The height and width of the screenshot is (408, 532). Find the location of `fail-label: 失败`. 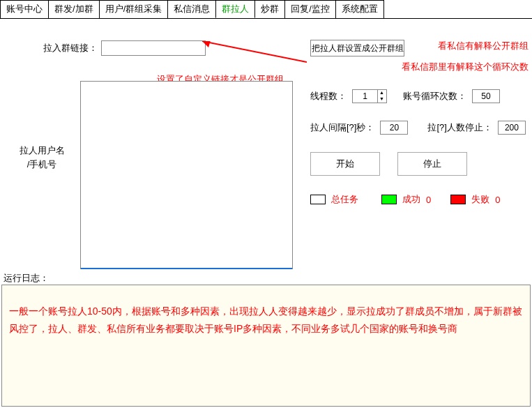

fail-label: 失败 is located at coordinates (480, 199).